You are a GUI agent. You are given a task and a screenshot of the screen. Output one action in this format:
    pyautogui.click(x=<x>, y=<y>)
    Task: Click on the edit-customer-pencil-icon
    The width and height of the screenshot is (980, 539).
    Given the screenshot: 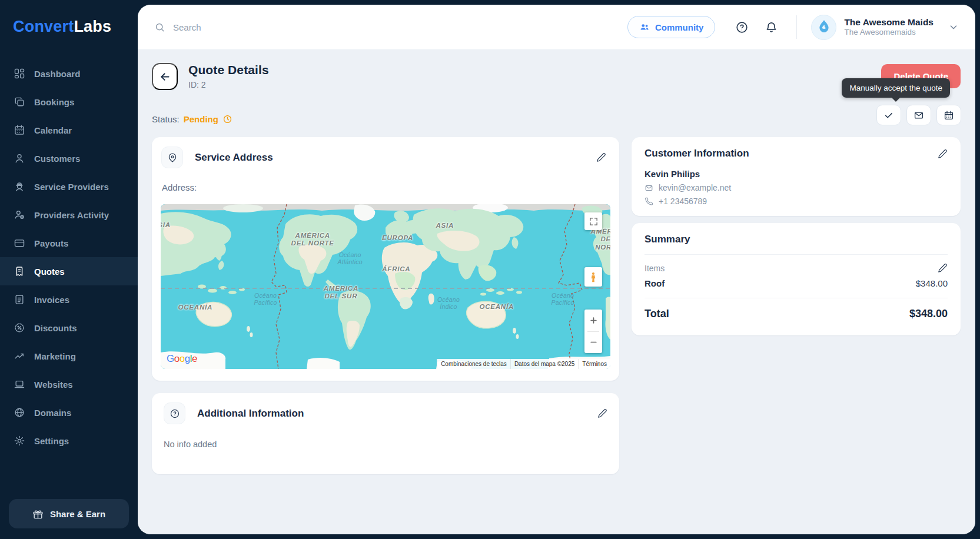 What is the action you would take?
    pyautogui.click(x=943, y=154)
    